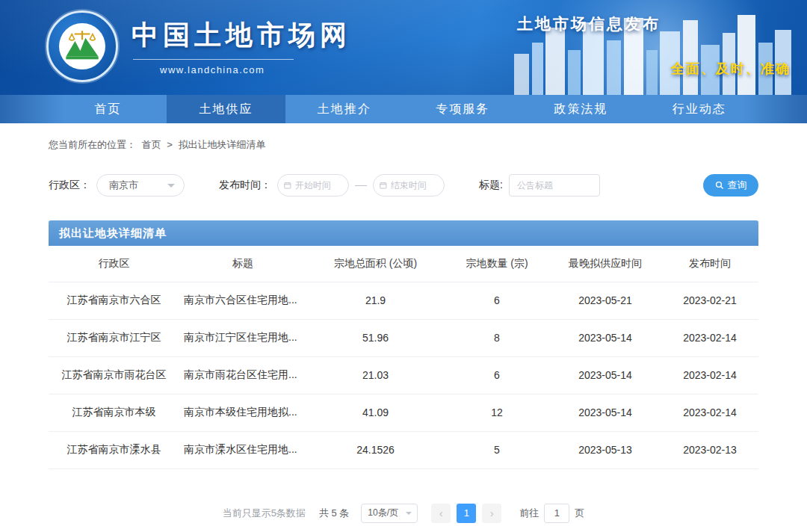 The image size is (807, 532). What do you see at coordinates (404, 375) in the screenshot?
I see `table-row: 江苏省南京市雨花台区南京市雨花台区住宅用...21.0362023-05-142…` at bounding box center [404, 375].